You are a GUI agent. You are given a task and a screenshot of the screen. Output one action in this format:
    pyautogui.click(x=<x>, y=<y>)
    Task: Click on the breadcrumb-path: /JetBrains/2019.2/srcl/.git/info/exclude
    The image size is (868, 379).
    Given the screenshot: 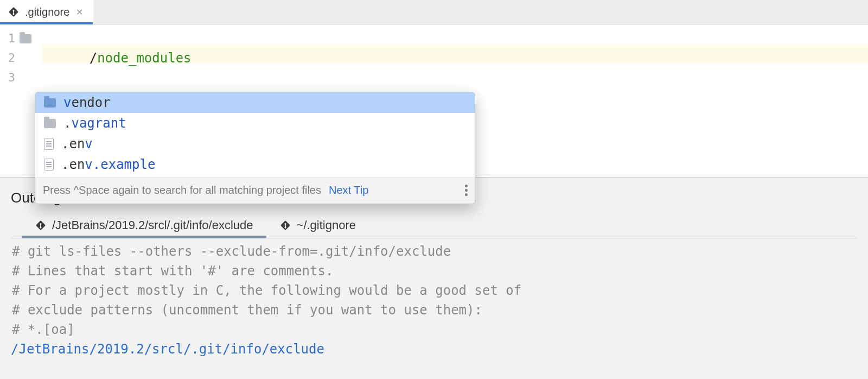 What is the action you would take?
    pyautogui.click(x=434, y=351)
    